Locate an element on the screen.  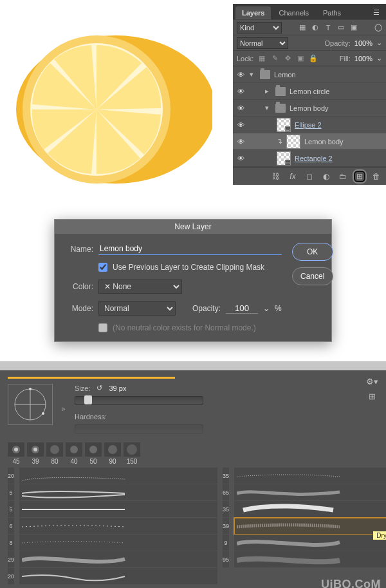
fill-value: 100% is located at coordinates (363, 59).